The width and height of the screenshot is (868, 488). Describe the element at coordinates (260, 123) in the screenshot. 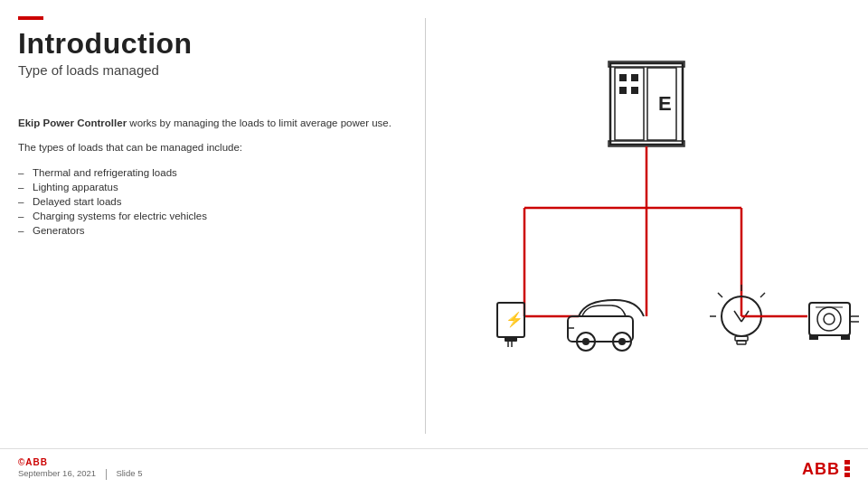

I see `body-text: works by managing the loads to limit ave…` at that location.